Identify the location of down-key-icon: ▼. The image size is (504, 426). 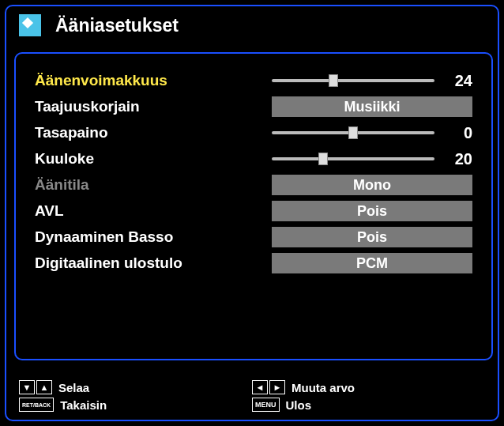
(27, 387).